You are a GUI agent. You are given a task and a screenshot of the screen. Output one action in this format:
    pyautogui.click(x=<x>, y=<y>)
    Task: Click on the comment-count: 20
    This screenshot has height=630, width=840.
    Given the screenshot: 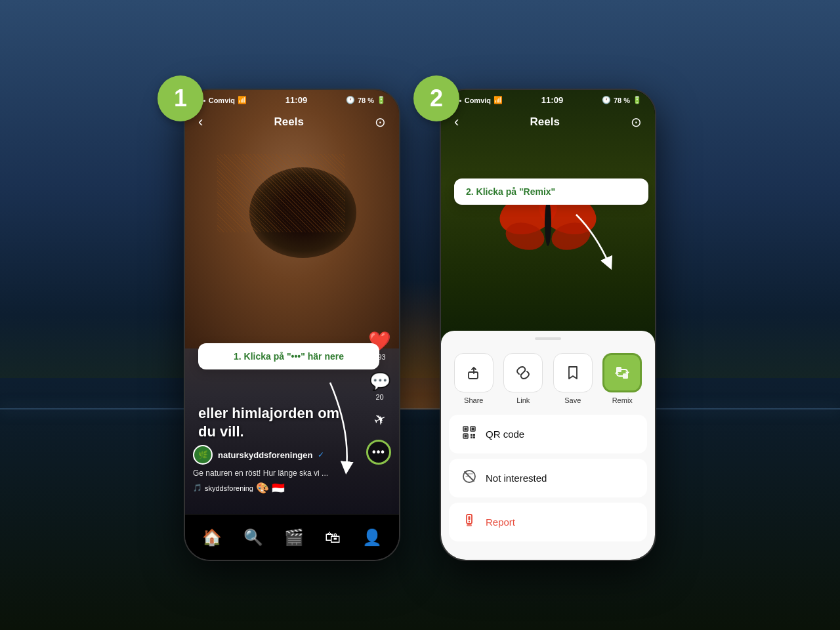 What is the action you would take?
    pyautogui.click(x=379, y=397)
    